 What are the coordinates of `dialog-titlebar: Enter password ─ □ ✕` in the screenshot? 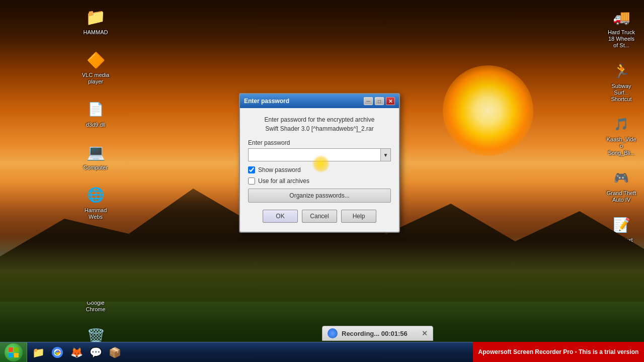 It's located at (319, 101).